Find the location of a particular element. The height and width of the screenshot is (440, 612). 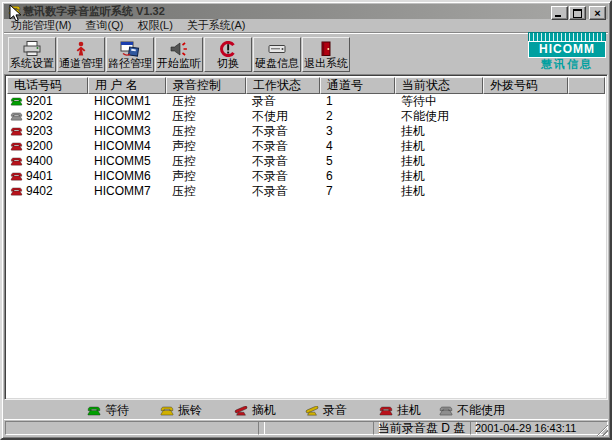

table-row: 9200 HICOMM4 声控 不录音 4 挂机 is located at coordinates (306, 146).